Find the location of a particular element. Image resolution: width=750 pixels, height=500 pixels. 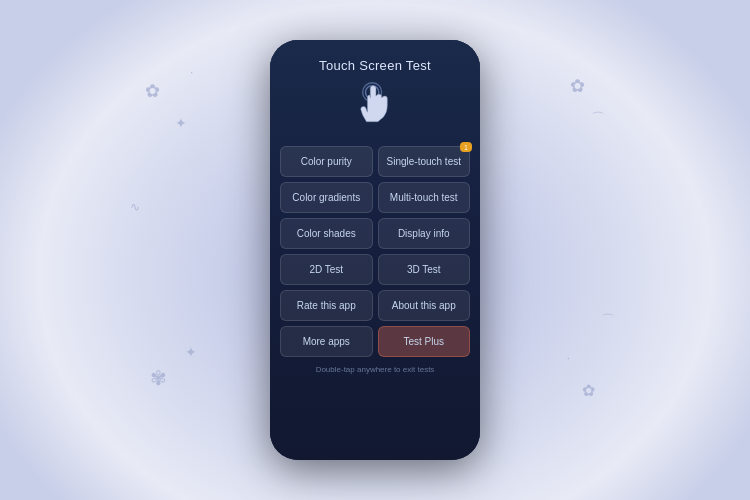

btn-about-app-label: About this app is located at coordinates (424, 306).